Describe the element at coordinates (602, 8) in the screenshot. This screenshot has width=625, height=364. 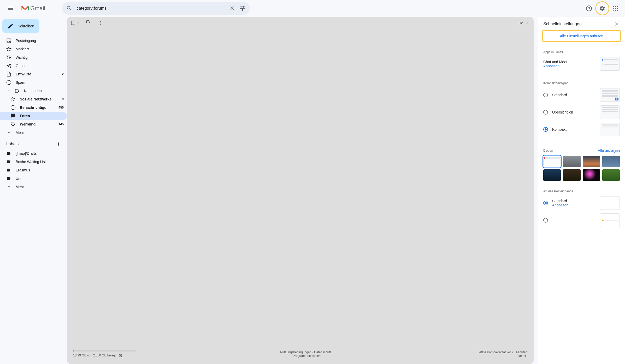
I see `settings-button-highlight` at that location.